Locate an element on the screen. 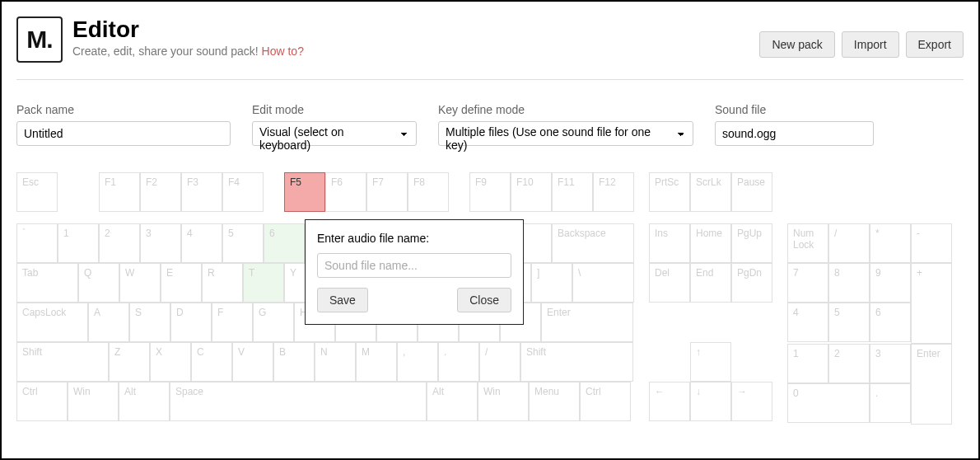 The width and height of the screenshot is (980, 460). key-rwin: Win is located at coordinates (503, 401).